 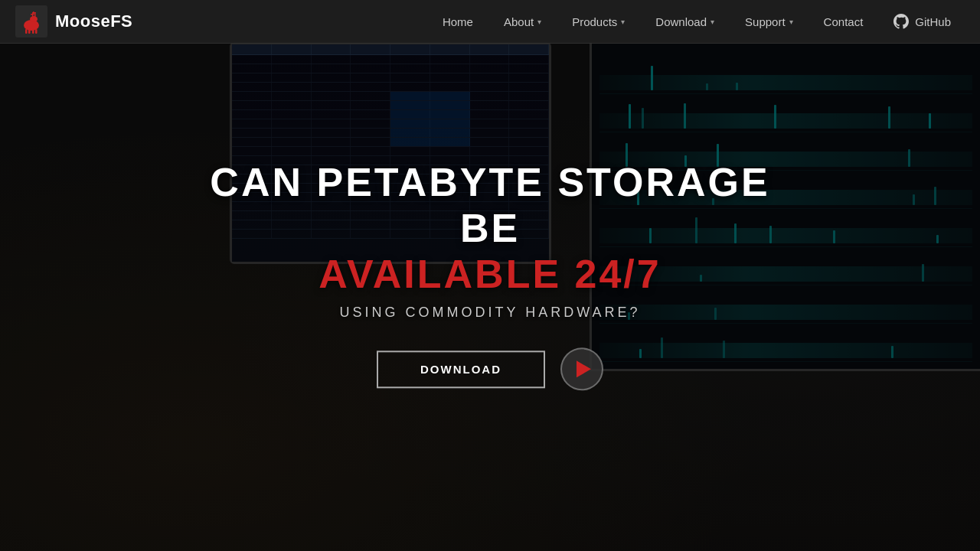 What do you see at coordinates (522, 21) in the screenshot?
I see `nav-link-about: About ▾` at bounding box center [522, 21].